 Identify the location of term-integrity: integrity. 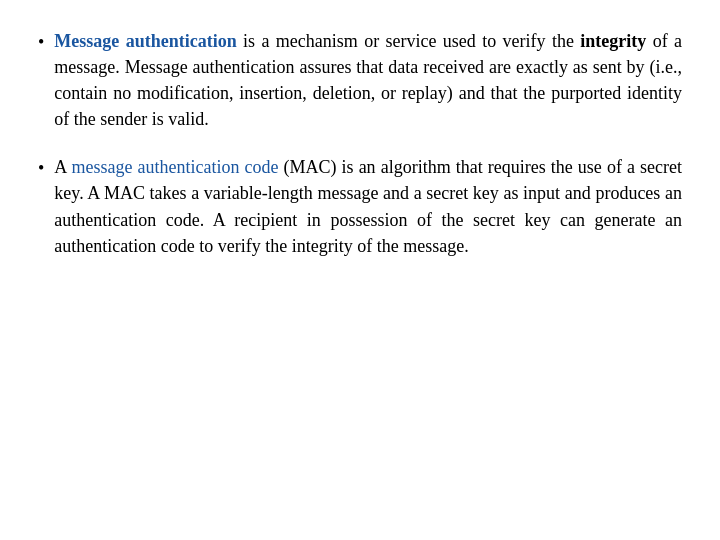
(613, 41).